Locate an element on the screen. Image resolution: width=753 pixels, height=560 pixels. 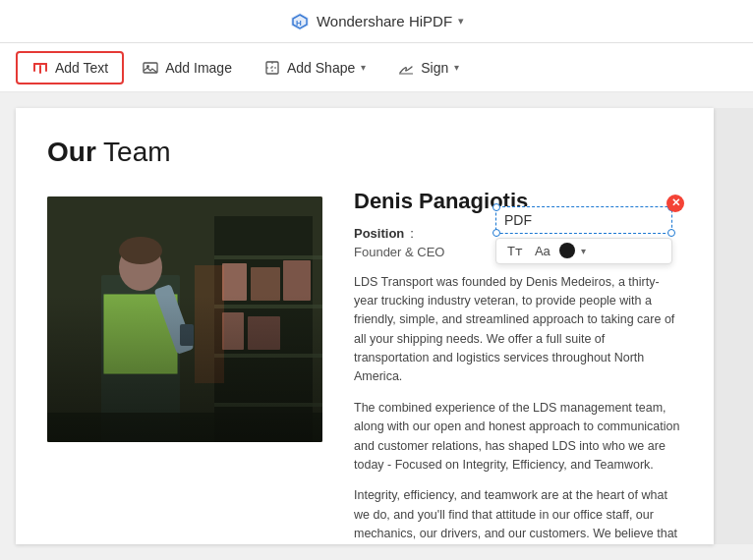
sign-label: Sign is located at coordinates (434, 68).